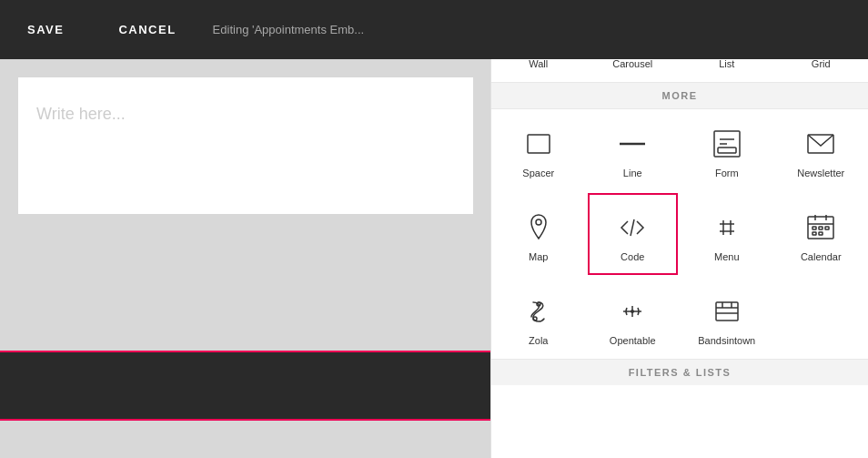 This screenshot has width=868, height=458. Describe the element at coordinates (539, 318) in the screenshot. I see `icon-item-zola: Zola` at that location.